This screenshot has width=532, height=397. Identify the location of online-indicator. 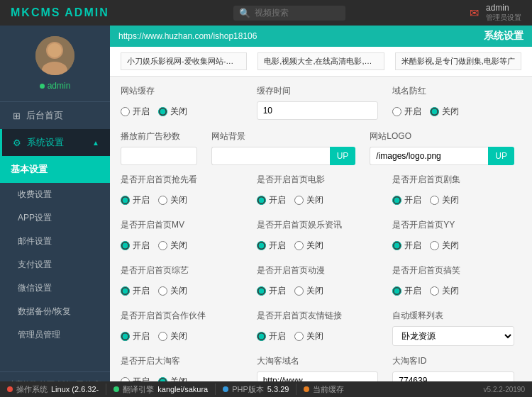
(43, 86).